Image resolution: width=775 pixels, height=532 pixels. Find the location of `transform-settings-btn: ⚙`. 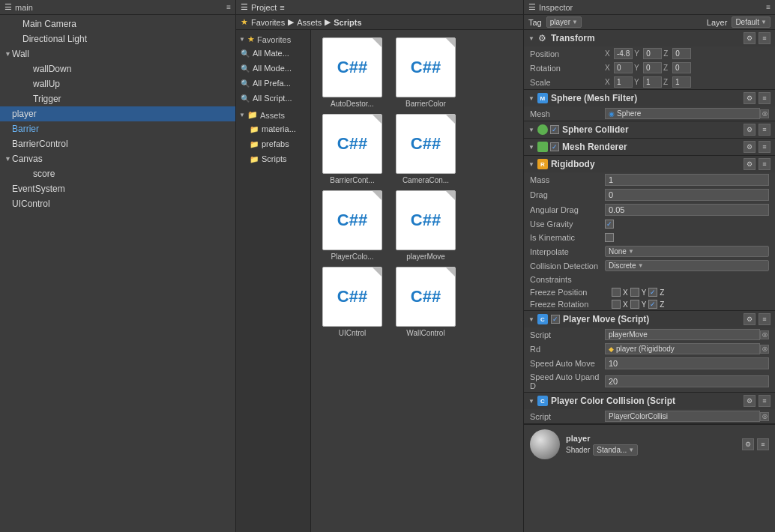

transform-settings-btn: ⚙ is located at coordinates (750, 38).